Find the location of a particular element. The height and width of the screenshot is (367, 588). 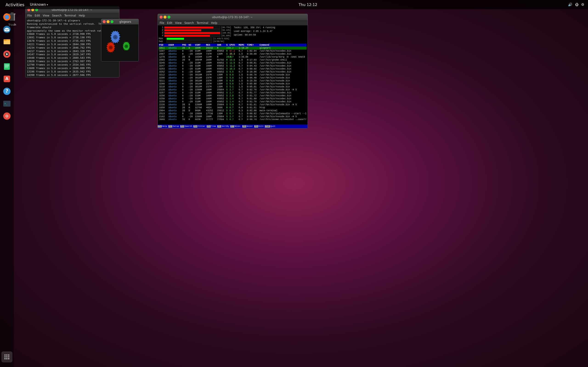

htop-footer-item: F8Nice+ is located at coordinates (248, 126).